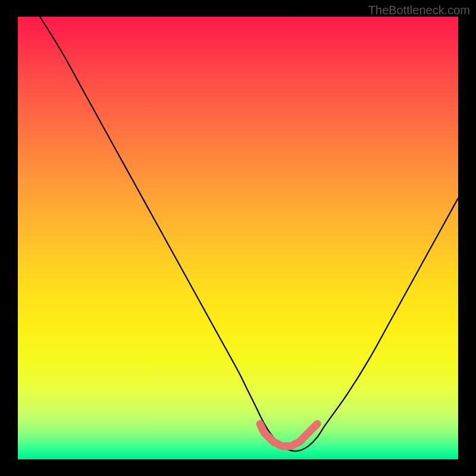  What do you see at coordinates (419, 11) in the screenshot?
I see `attribution-text: TheBottleneck.com` at bounding box center [419, 11].